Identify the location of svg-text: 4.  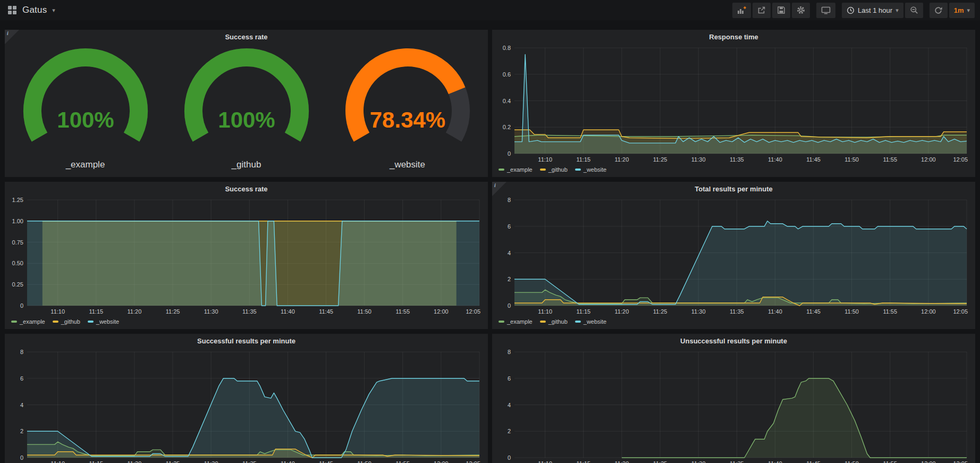
(509, 253).